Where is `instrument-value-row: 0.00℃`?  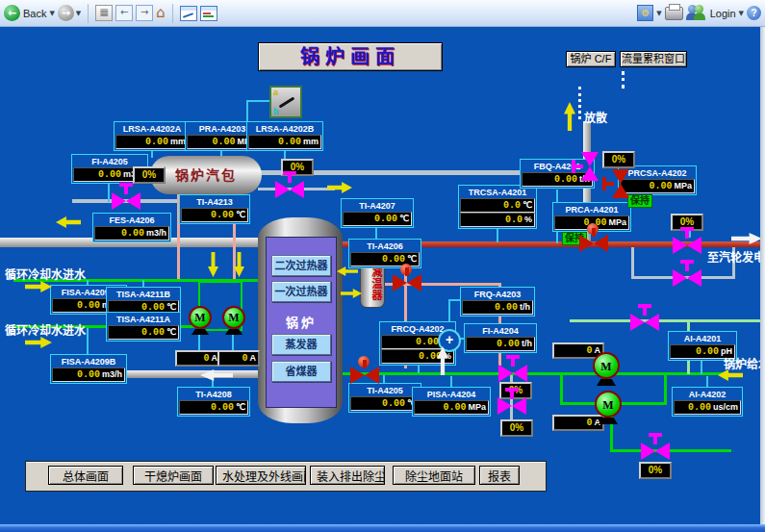
instrument-value-row: 0.00℃ is located at coordinates (143, 333).